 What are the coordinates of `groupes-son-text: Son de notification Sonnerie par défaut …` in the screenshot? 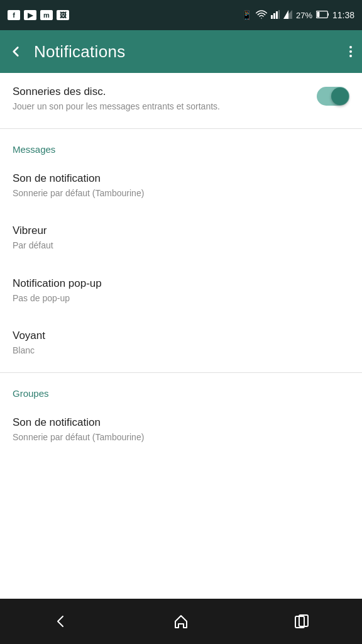 It's located at (181, 430).